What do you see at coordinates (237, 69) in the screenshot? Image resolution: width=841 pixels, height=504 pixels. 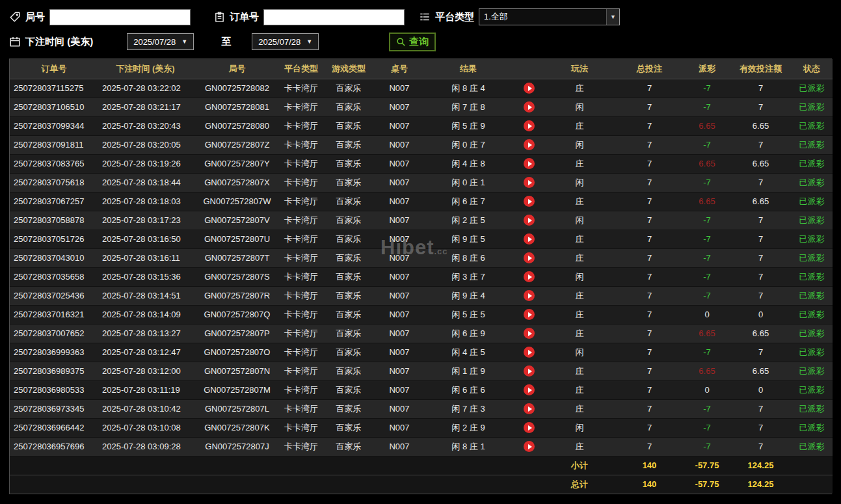 I see `column-header: 局号` at bounding box center [237, 69].